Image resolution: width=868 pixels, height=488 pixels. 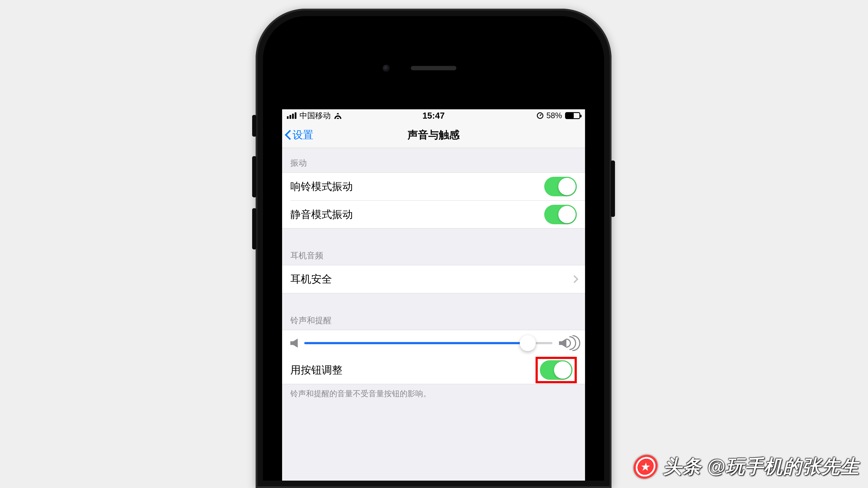 I want to click on volume-up-button, so click(x=254, y=177).